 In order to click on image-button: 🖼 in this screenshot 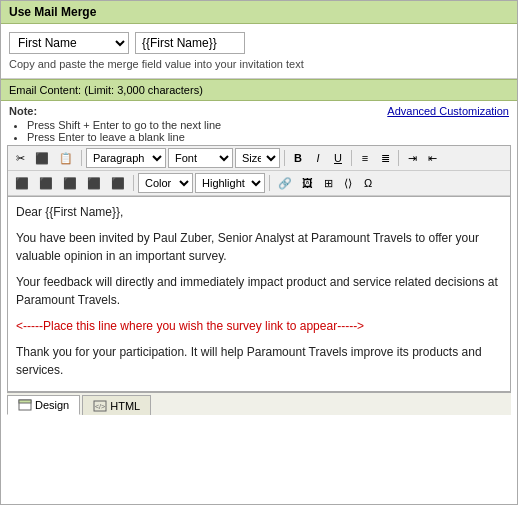, I will do `click(308, 183)`.